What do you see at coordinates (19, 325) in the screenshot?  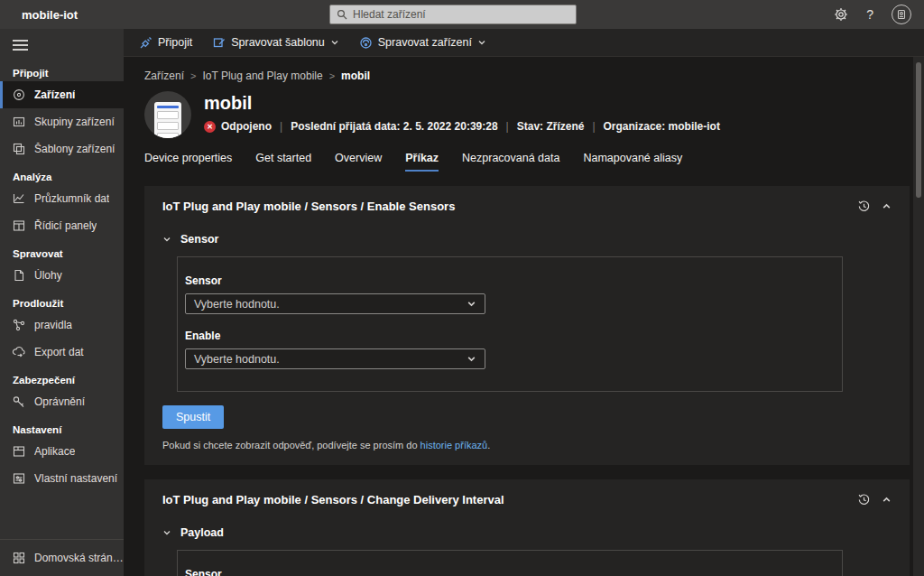 I see `rules-icon` at bounding box center [19, 325].